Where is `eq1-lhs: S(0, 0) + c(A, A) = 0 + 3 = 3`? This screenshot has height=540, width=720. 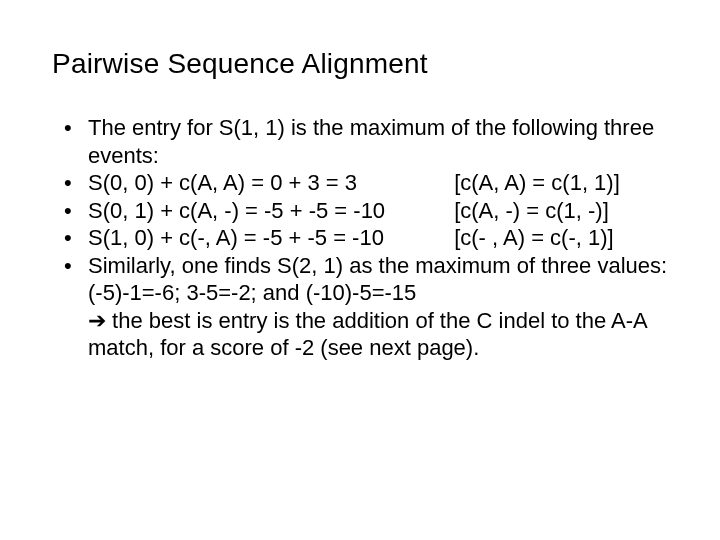 eq1-lhs: S(0, 0) + c(A, A) = 0 + 3 = 3 is located at coordinates (268, 183).